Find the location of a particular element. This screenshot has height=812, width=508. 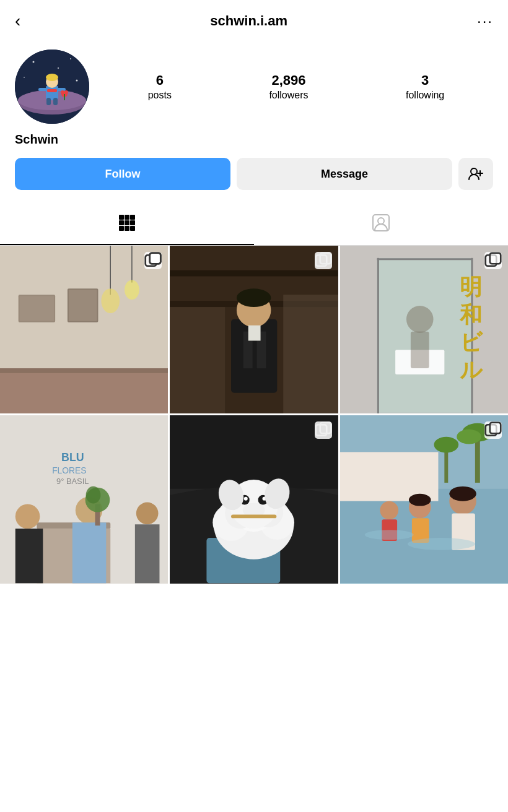

svg-text: 和 is located at coordinates (471, 315).